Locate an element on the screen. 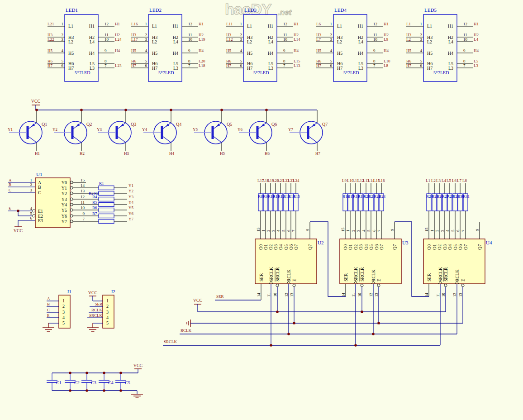  net-label: L24 is located at coordinates (296, 181).